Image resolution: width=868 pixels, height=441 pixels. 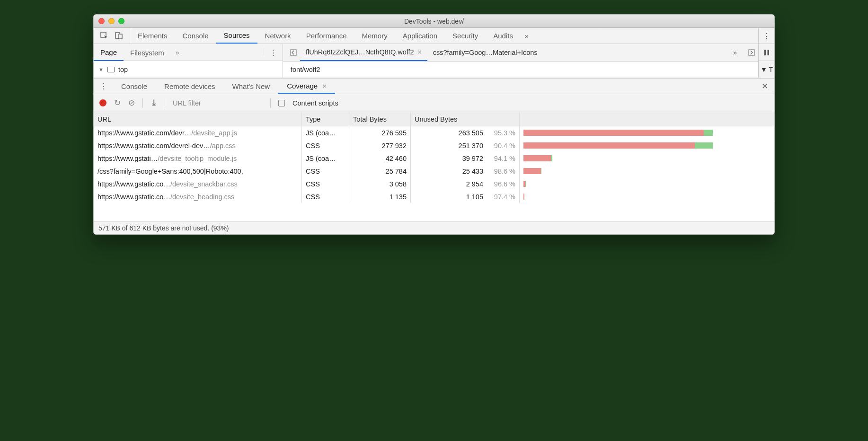 I want to click on drawer-menu-icon: ⋮, so click(x=103, y=86).